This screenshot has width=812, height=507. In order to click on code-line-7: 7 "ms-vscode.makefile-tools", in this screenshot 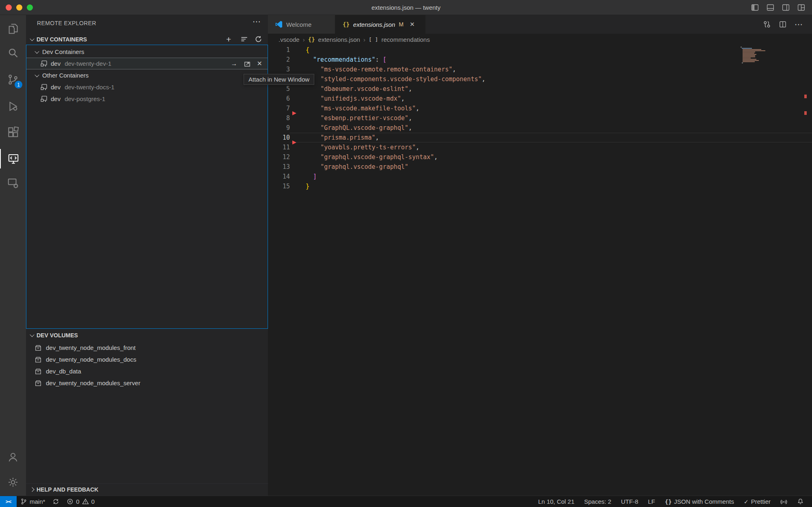, I will do `click(540, 108)`.